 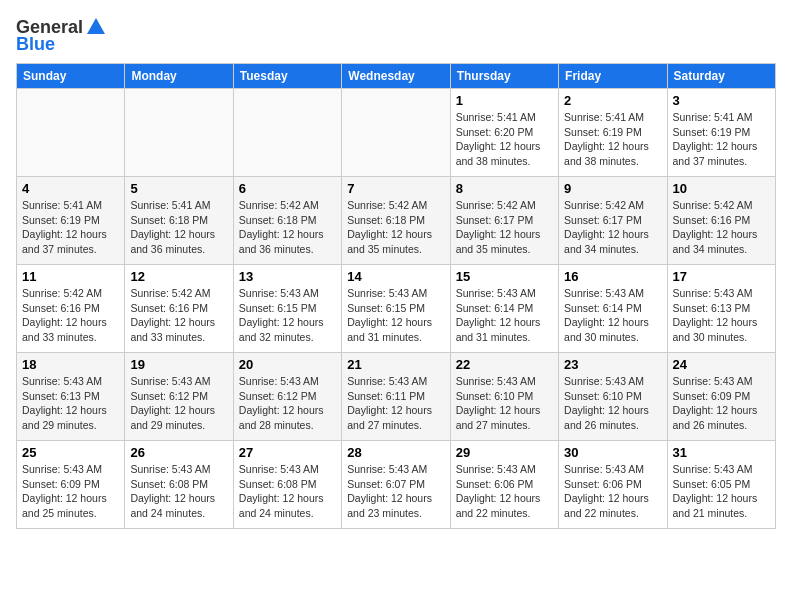 What do you see at coordinates (396, 397) in the screenshot?
I see `calendar-week-row: 18Sunrise: 5:43 AM Sunset: 6:13 PM Dayli…` at bounding box center [396, 397].